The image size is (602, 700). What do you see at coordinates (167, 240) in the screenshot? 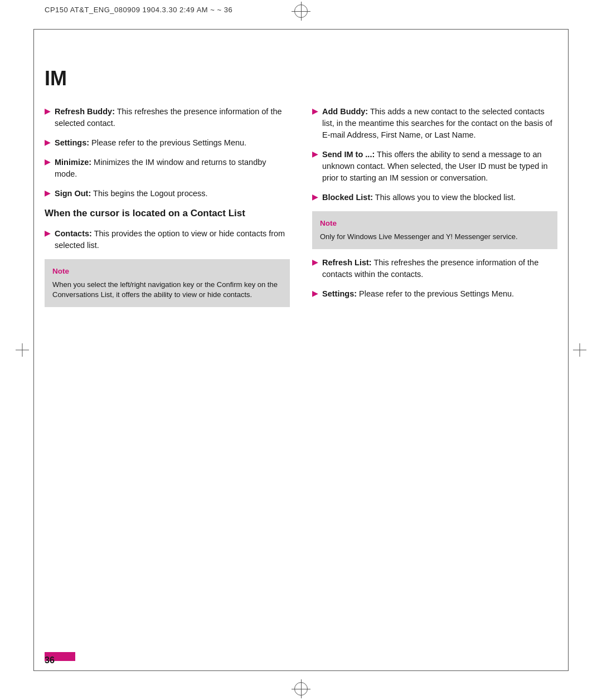
I see `list-item: ▶ Contacts: This provides the option to …` at bounding box center [167, 240].